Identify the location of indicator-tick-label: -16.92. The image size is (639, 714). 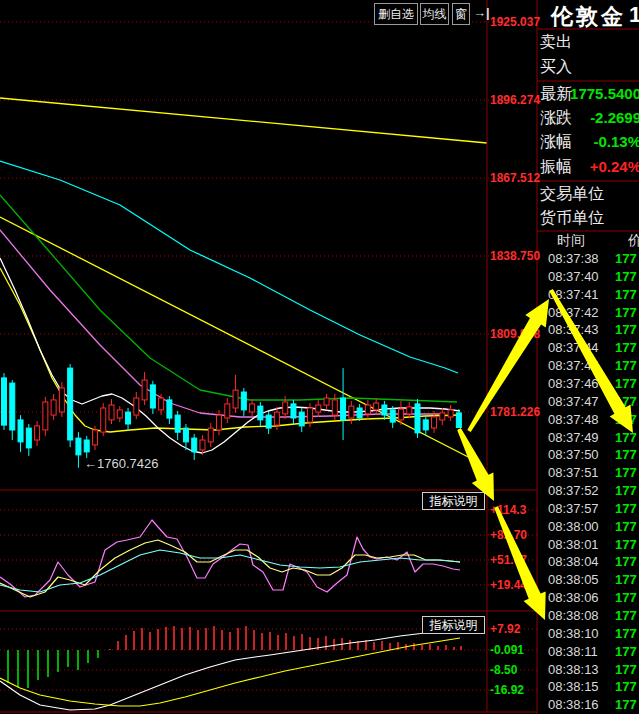
(507, 690).